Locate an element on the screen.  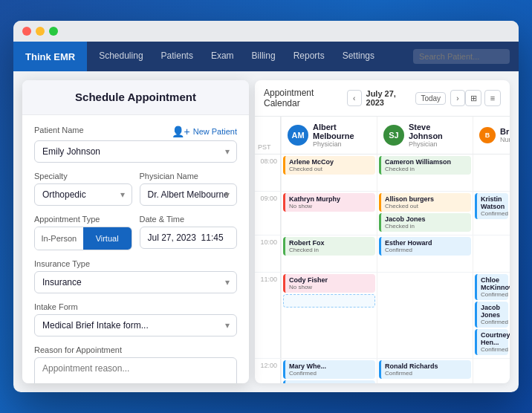
steve-name: Steve Johnson is located at coordinates (438, 131).